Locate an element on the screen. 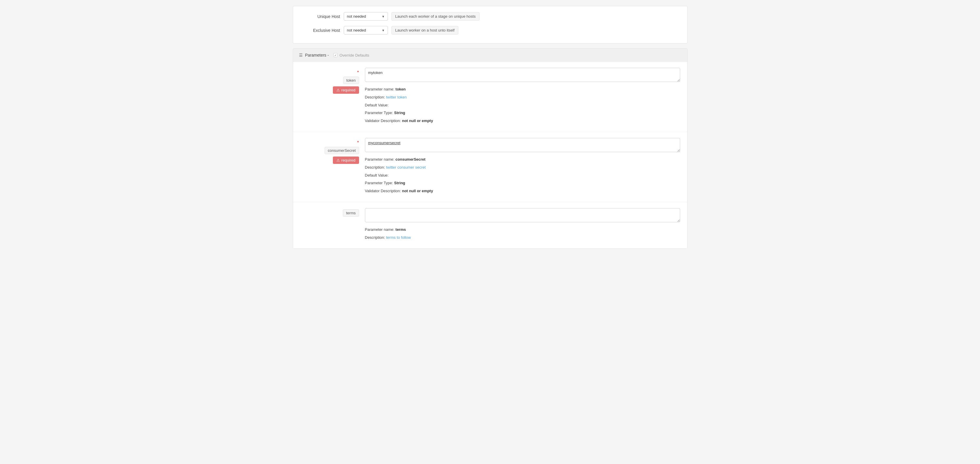  required-icon-consumer-secret: ⚠ is located at coordinates (338, 160).